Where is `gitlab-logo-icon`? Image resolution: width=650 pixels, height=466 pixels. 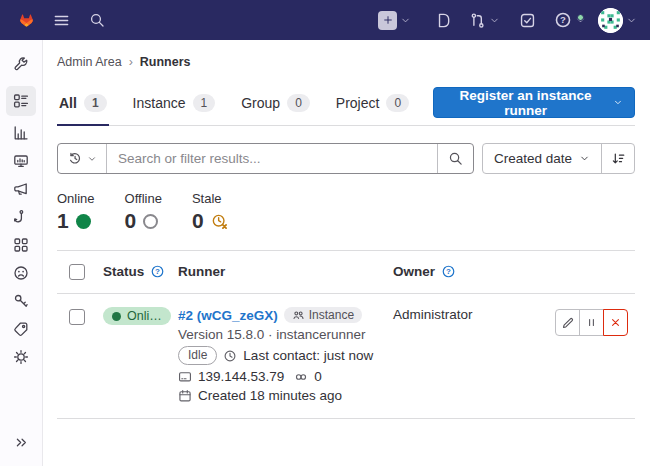
gitlab-logo-icon is located at coordinates (26, 20).